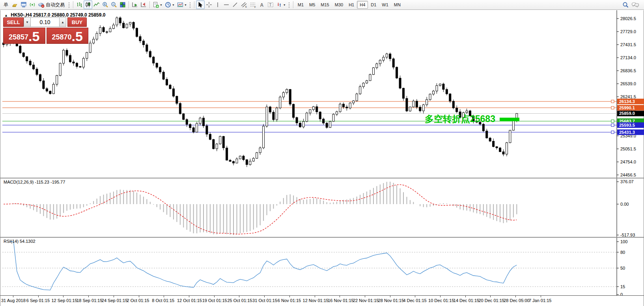  I want to click on trendline-button, so click(235, 5).